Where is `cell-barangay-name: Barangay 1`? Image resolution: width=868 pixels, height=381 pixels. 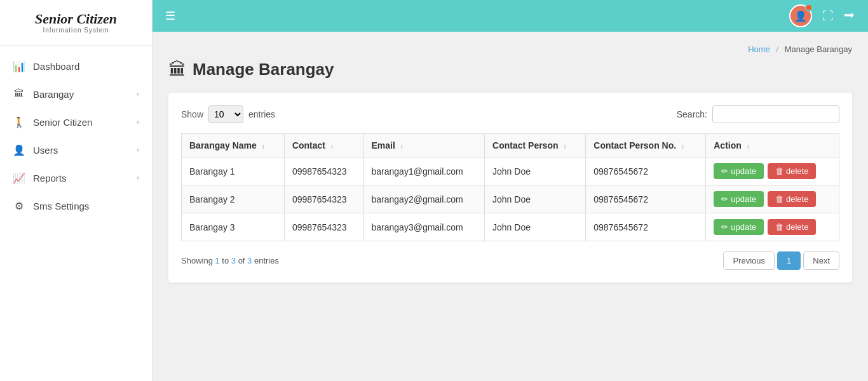 cell-barangay-name: Barangay 1 is located at coordinates (233, 171).